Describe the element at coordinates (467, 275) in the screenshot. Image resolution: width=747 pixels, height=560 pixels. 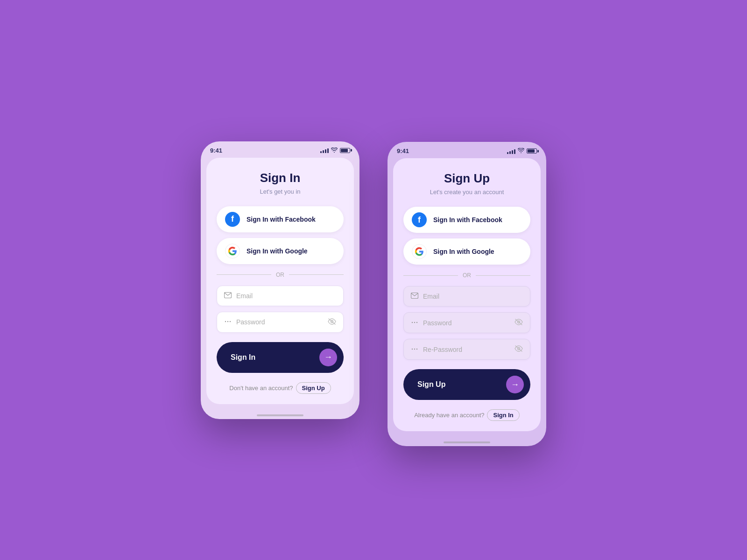
I see `divider-text-signup: OR` at that location.